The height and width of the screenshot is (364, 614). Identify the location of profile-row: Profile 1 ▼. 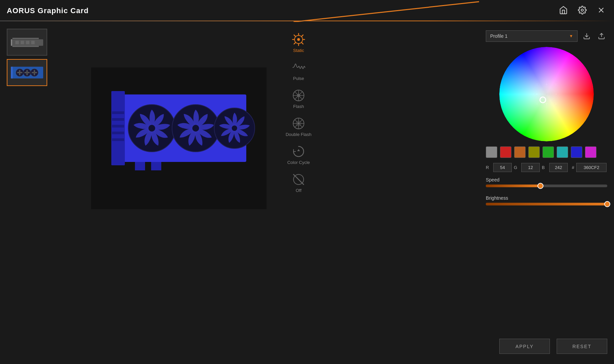
(547, 36).